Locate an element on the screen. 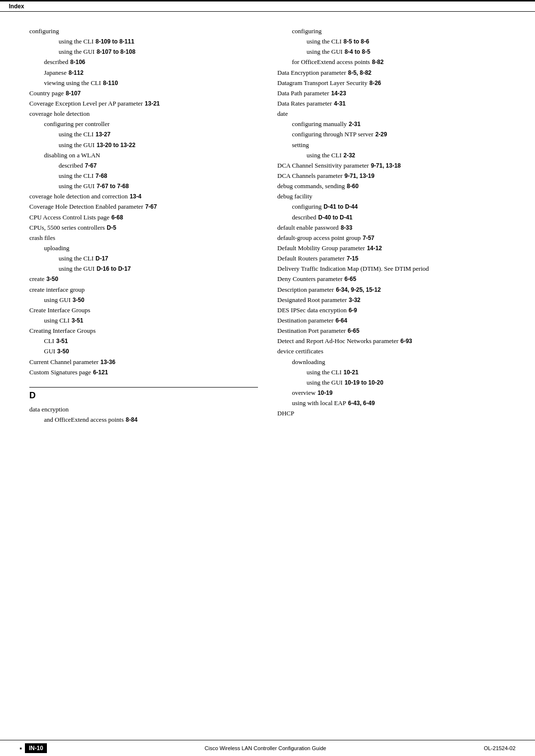 Image resolution: width=535 pixels, height=756 pixels. list-item: using the GUI8-107 to 8-108 is located at coordinates (158, 52).